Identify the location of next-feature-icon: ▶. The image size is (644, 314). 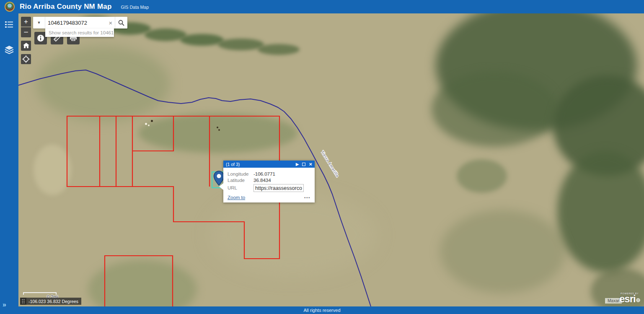
(297, 164).